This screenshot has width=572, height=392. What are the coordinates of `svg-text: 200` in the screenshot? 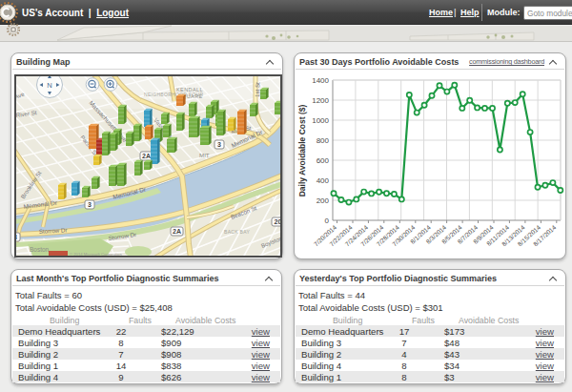 It's located at (323, 200).